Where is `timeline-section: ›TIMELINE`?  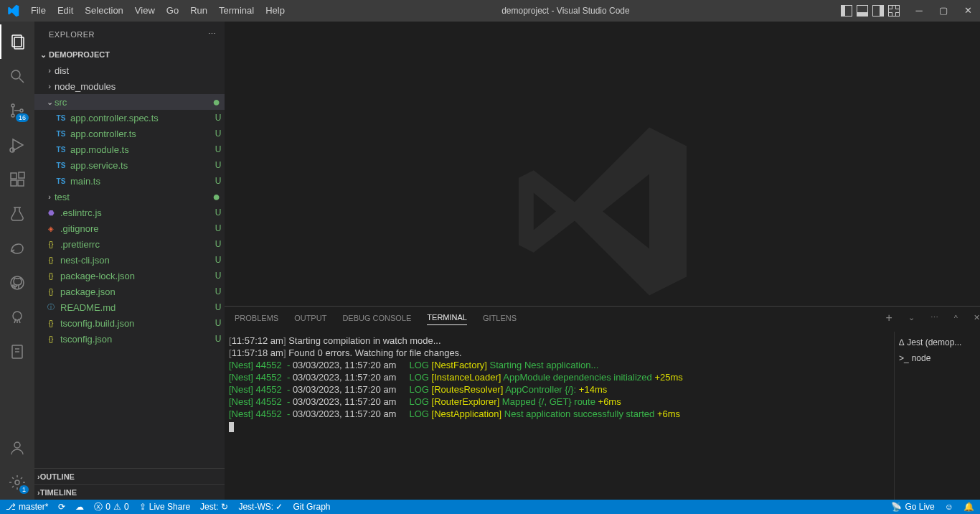 timeline-section: ›TIMELINE is located at coordinates (129, 492).